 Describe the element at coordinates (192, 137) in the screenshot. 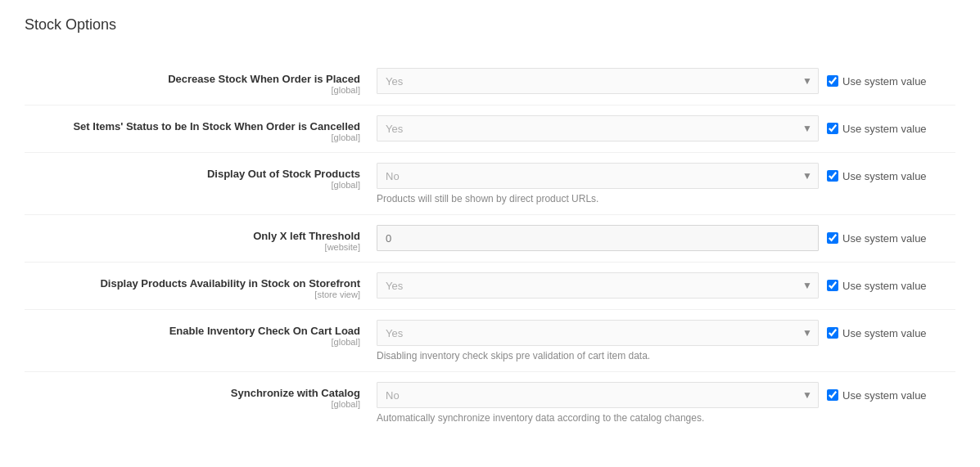

I see `scope-set-items-status: [global]` at that location.